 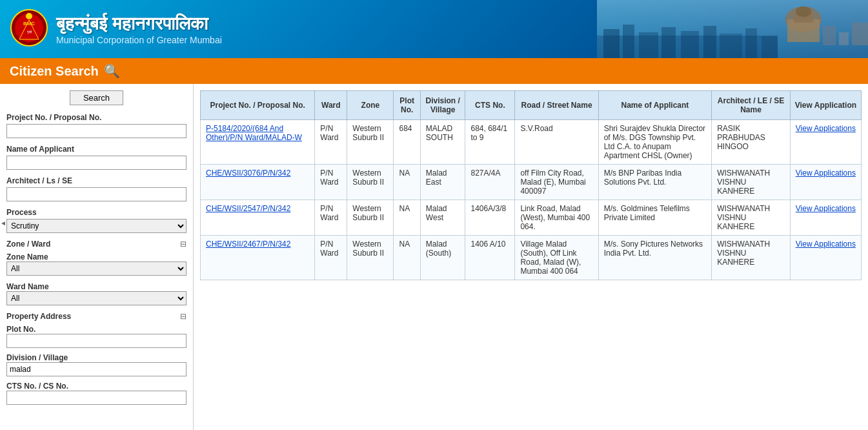 I want to click on cell-division: Malad (South), so click(x=443, y=258).